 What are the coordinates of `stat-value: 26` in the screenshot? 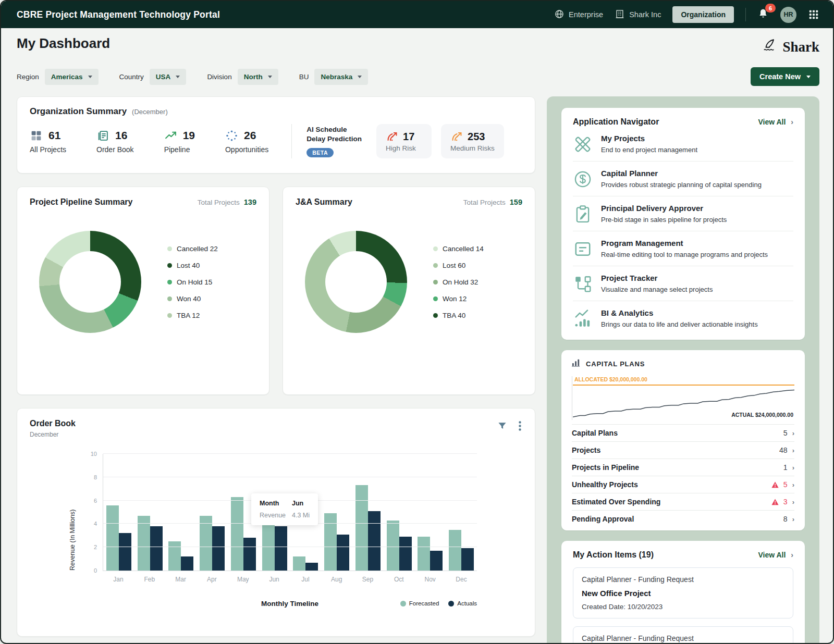 It's located at (250, 135).